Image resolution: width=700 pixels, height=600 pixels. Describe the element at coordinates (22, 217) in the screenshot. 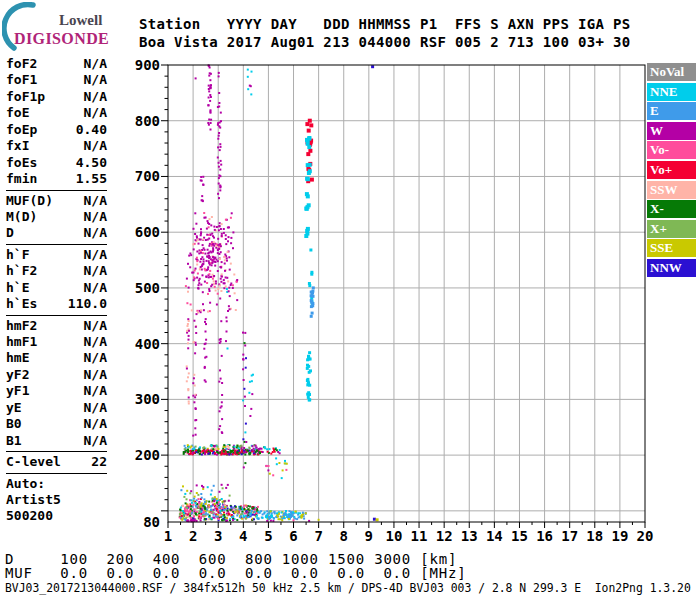

I see `readout-label: M(D)` at that location.